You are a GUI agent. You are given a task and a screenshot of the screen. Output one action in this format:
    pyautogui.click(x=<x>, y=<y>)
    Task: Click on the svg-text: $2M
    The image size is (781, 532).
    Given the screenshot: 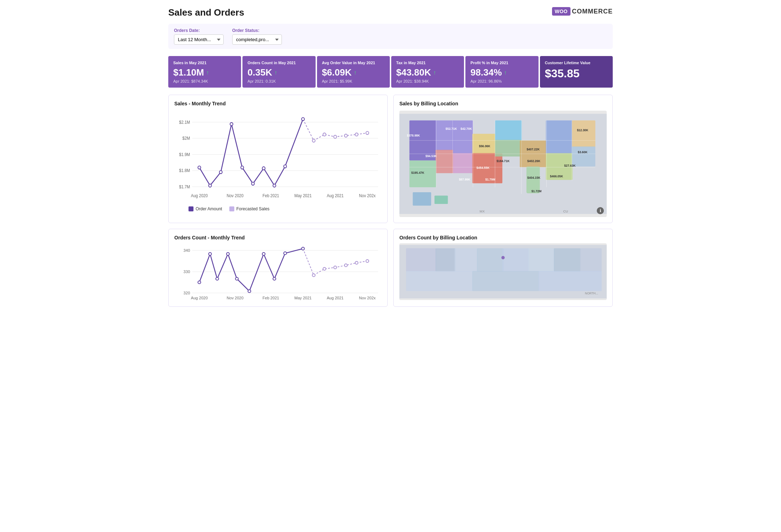 What is the action you would take?
    pyautogui.click(x=186, y=138)
    